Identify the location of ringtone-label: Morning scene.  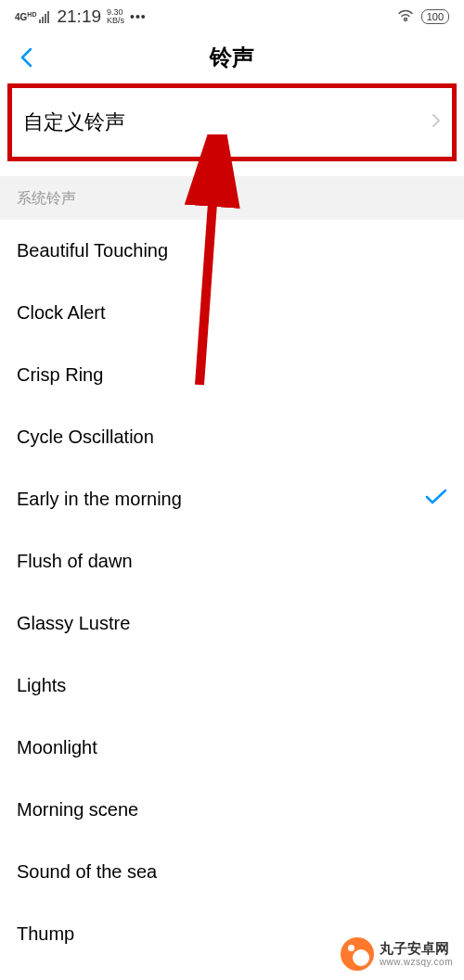
(78, 810).